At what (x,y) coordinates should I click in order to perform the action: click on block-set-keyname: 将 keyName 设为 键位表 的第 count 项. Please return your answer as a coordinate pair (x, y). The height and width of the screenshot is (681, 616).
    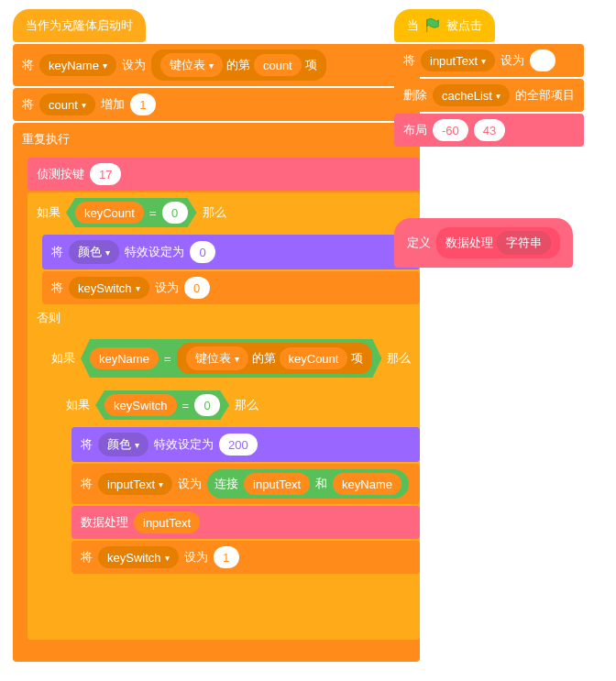
    Looking at the image, I should click on (216, 65).